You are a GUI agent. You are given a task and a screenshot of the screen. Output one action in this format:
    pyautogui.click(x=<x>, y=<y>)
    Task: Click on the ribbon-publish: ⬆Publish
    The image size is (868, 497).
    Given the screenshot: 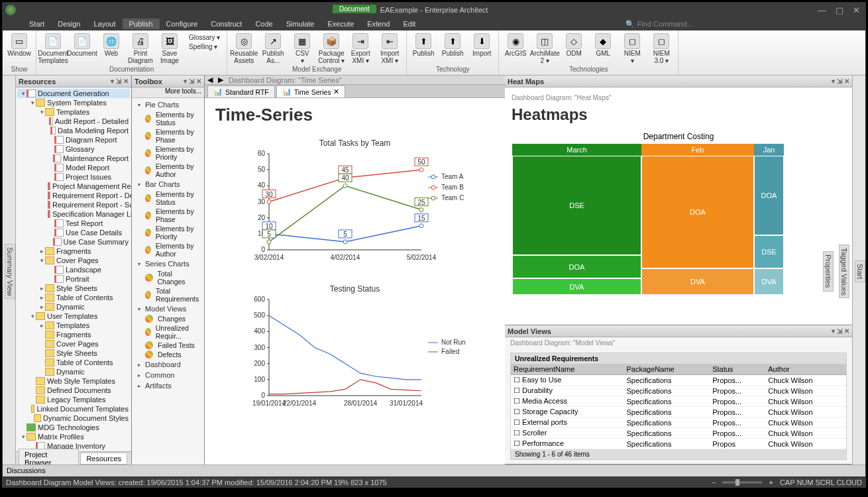 What is the action you would take?
    pyautogui.click(x=453, y=44)
    